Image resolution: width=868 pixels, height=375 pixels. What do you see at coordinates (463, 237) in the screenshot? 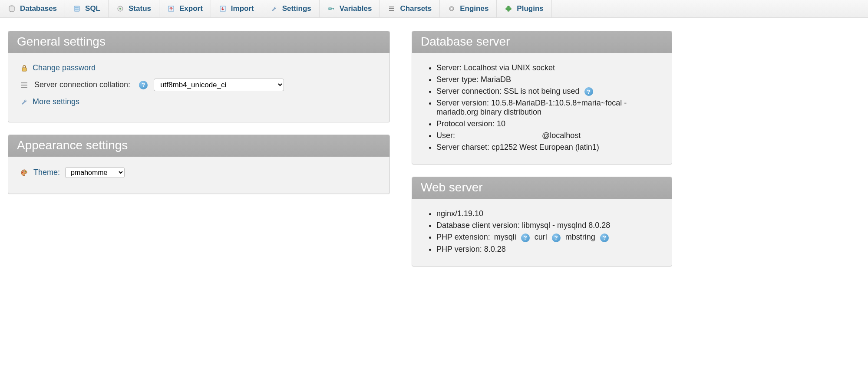
I see `php-ext-label: PHP extension:` at bounding box center [463, 237].